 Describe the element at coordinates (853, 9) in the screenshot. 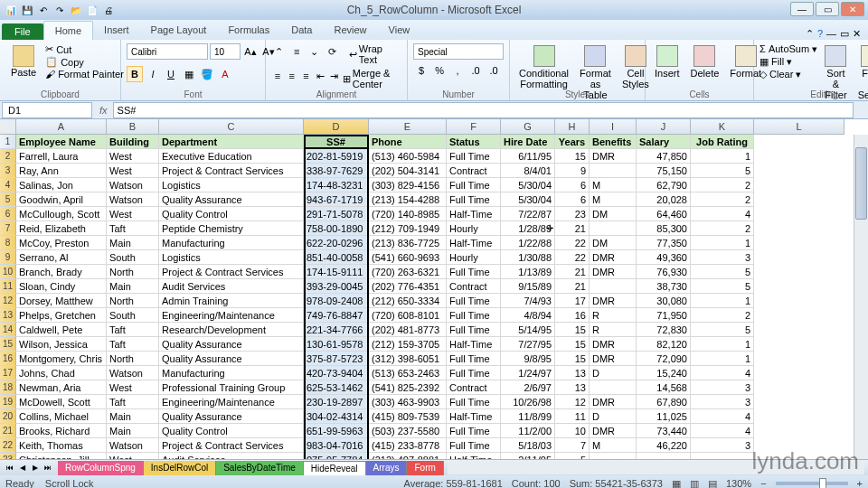

I see `close-button: ✕` at that location.